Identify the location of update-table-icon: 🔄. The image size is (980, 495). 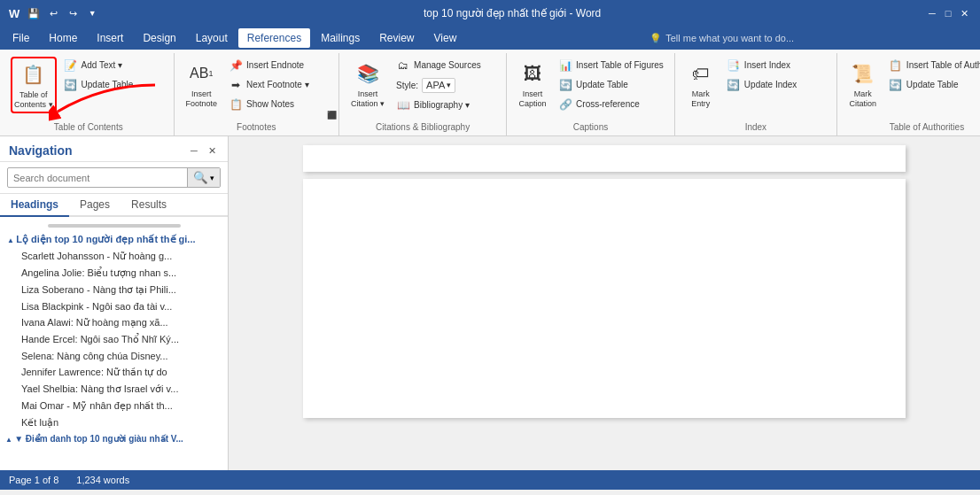
(71, 85).